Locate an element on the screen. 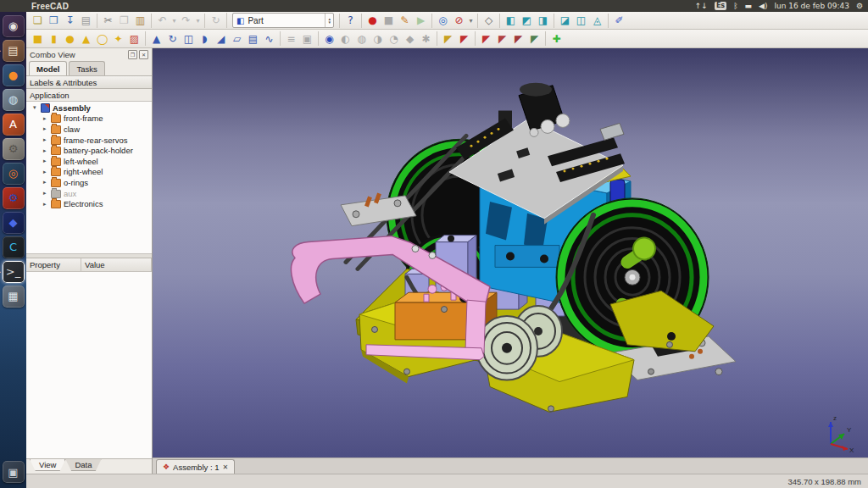 The height and width of the screenshot is (488, 868). network-icon: ↑↓ is located at coordinates (702, 6).